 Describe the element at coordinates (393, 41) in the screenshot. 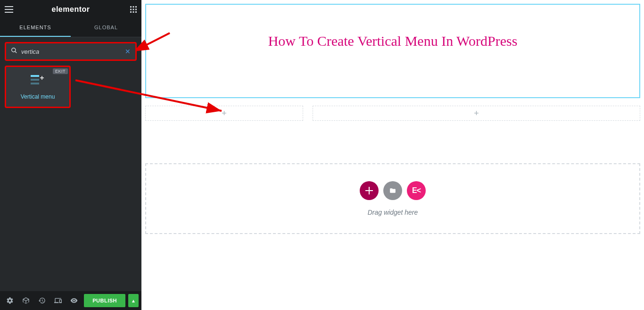

I see `page-title: How To Create Vertical Menu In WordPress` at that location.